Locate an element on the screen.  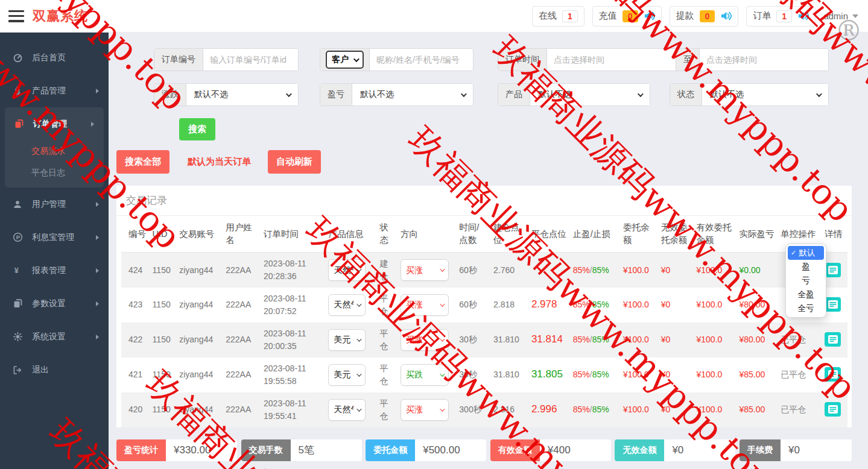
logout-icon is located at coordinates (17, 370).